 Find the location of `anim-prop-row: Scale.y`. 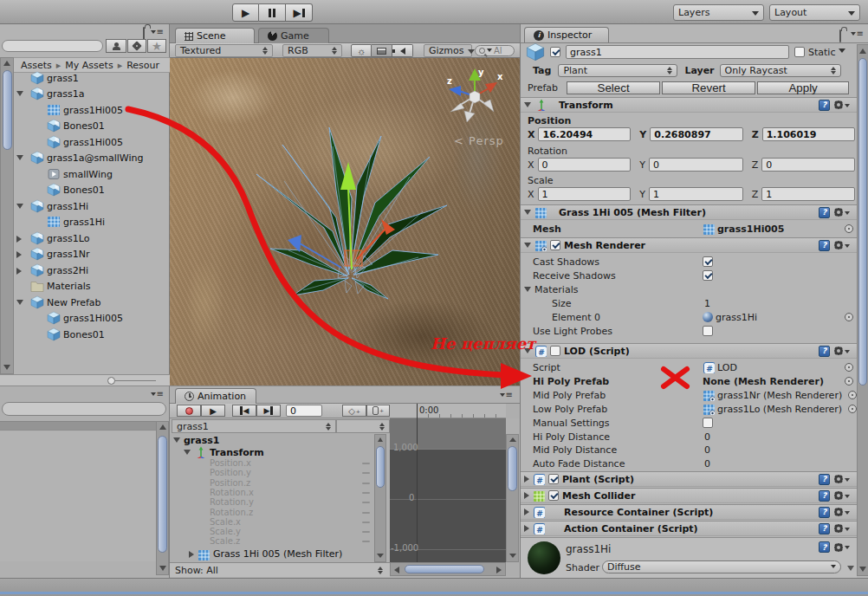

anim-prop-row: Scale.y is located at coordinates (272, 532).